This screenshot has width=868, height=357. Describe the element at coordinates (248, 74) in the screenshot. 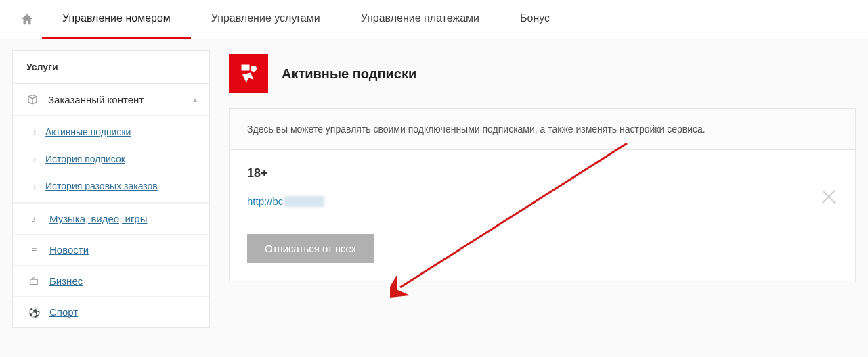

I see `title-tile-icon` at that location.